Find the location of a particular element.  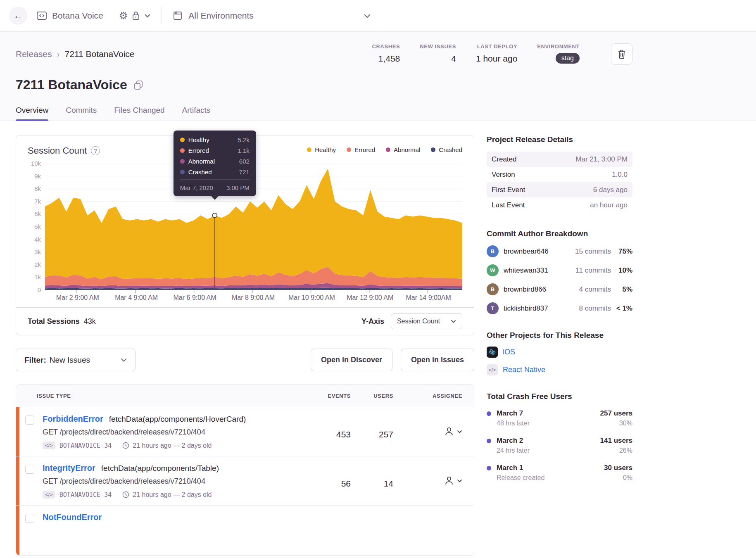

stat-environment-label: ENVIRONMENT is located at coordinates (559, 46).